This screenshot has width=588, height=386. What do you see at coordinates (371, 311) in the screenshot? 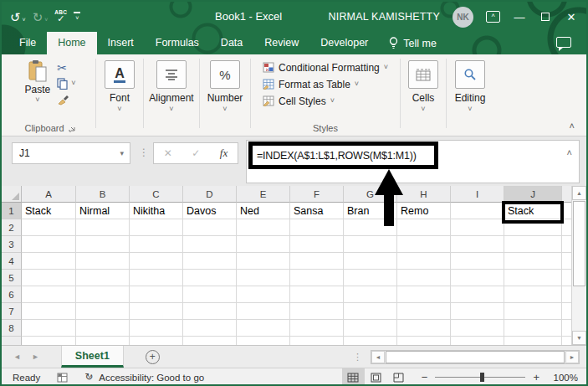
I see `cell-G7` at bounding box center [371, 311].